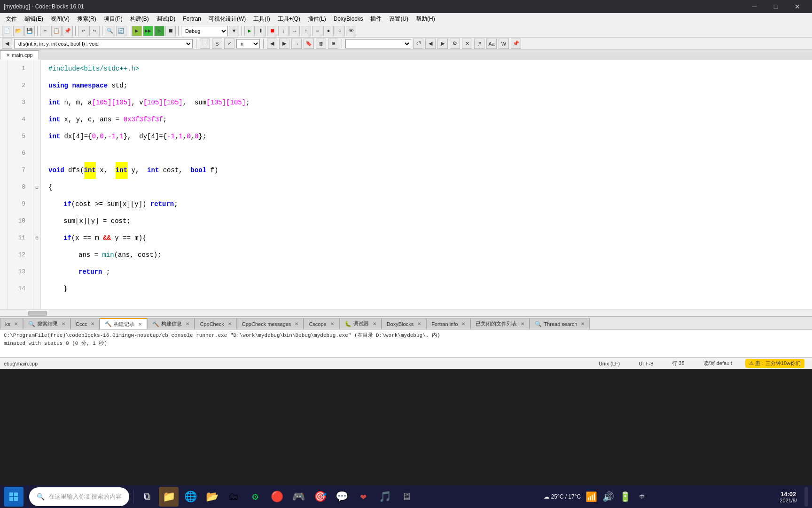 Image resolution: width=812 pixels, height=508 pixels. I want to click on menu-debug: 调试(D), so click(166, 19).